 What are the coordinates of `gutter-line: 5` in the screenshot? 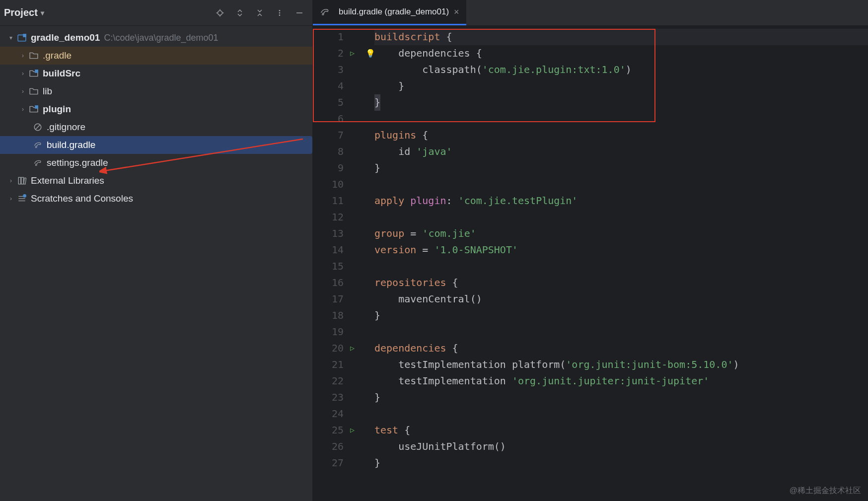 It's located at (333, 102).